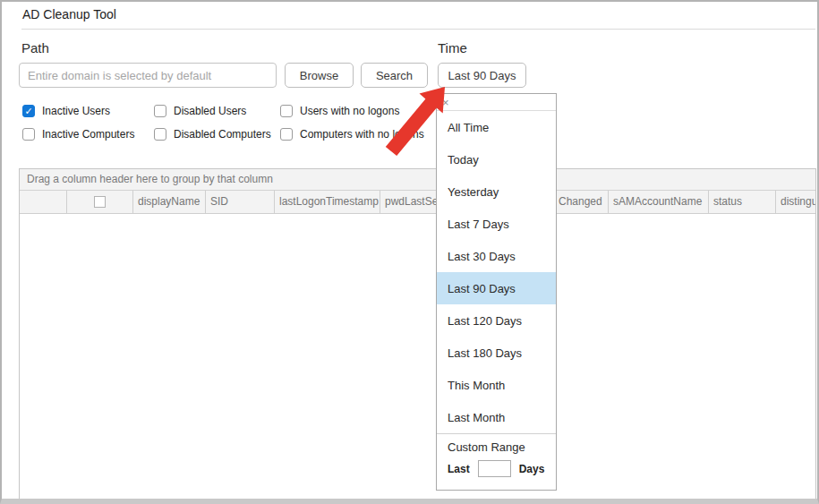 The width and height of the screenshot is (819, 504). I want to click on custom-range-section: Custom Range Last Days, so click(496, 455).